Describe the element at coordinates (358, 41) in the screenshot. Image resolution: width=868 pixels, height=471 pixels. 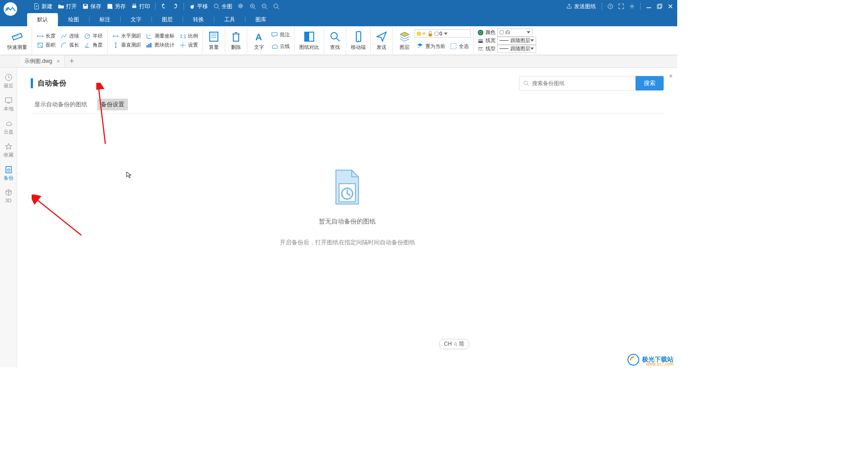
I see `mobile-button: 移动端` at that location.